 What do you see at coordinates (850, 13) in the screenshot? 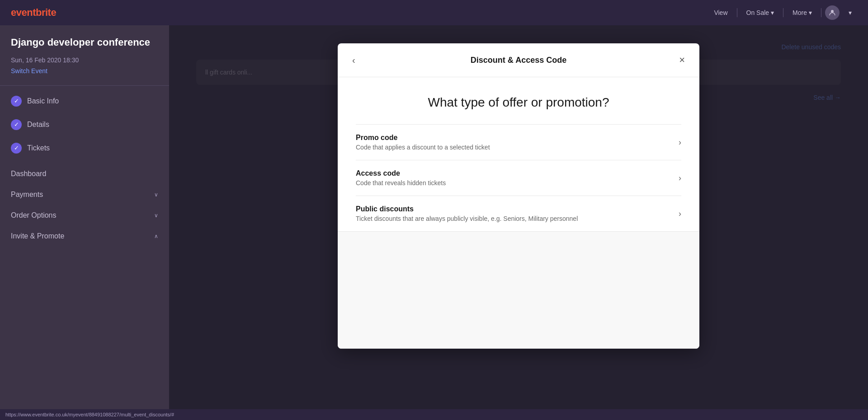
I see `account-dropdown-button: ▾` at bounding box center [850, 13].